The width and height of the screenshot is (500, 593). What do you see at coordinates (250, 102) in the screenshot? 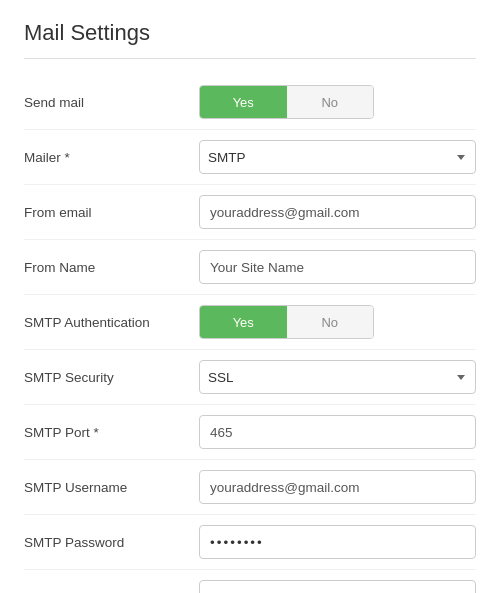
I see `form-row-send-mail: Send mailYesNo` at bounding box center [250, 102].